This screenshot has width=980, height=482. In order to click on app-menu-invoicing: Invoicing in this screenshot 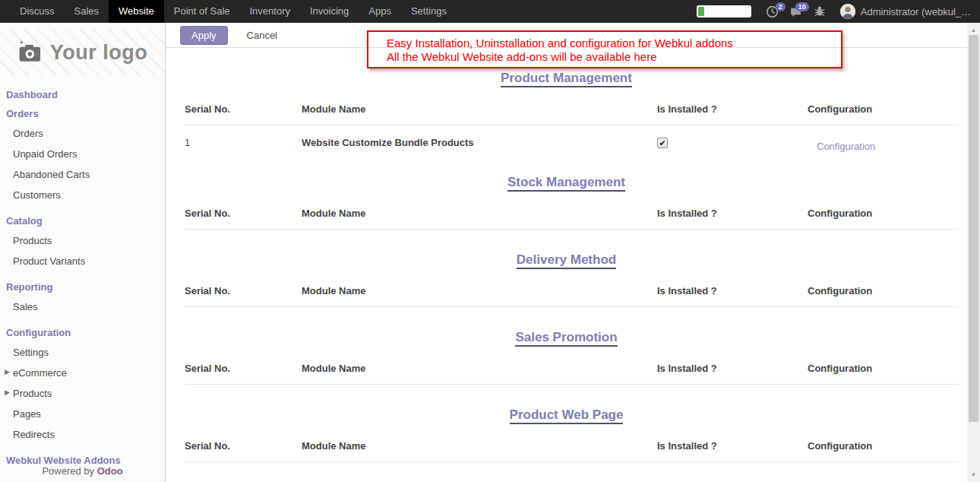, I will do `click(330, 11)`.